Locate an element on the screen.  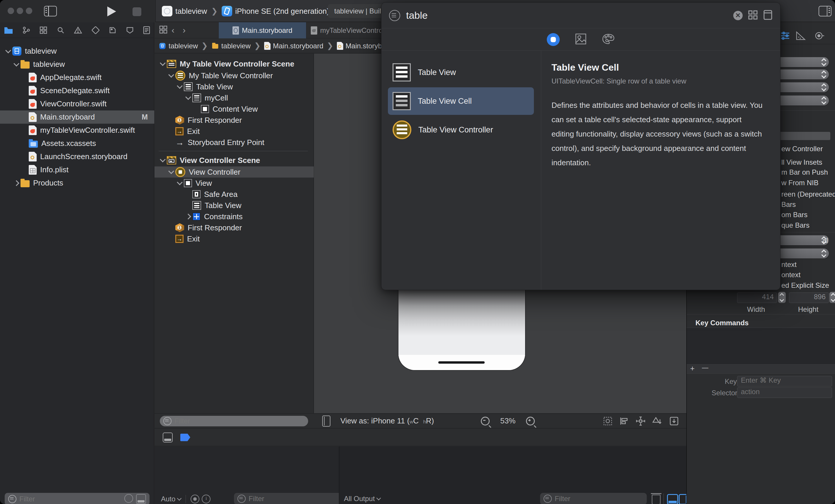
info-icon is located at coordinates (206, 499).